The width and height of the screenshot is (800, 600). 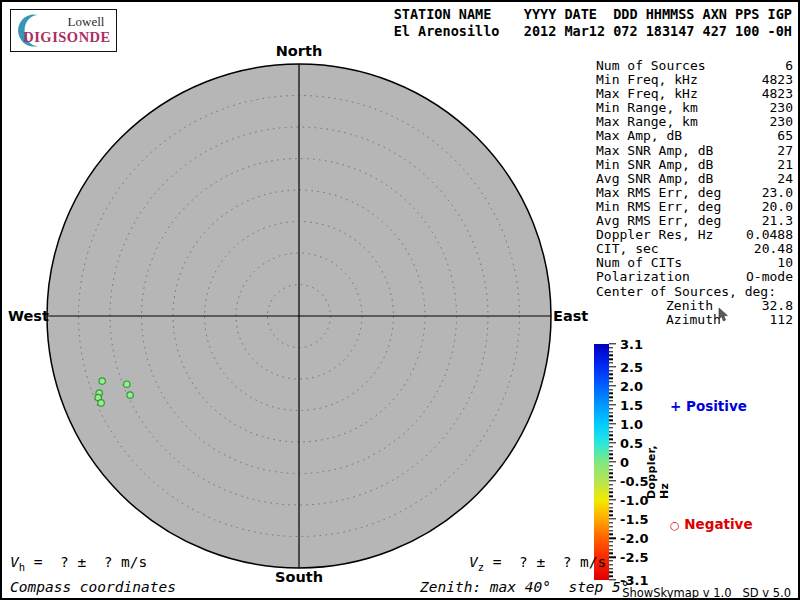 I want to click on stat-label: Azimuth, so click(x=658, y=320).